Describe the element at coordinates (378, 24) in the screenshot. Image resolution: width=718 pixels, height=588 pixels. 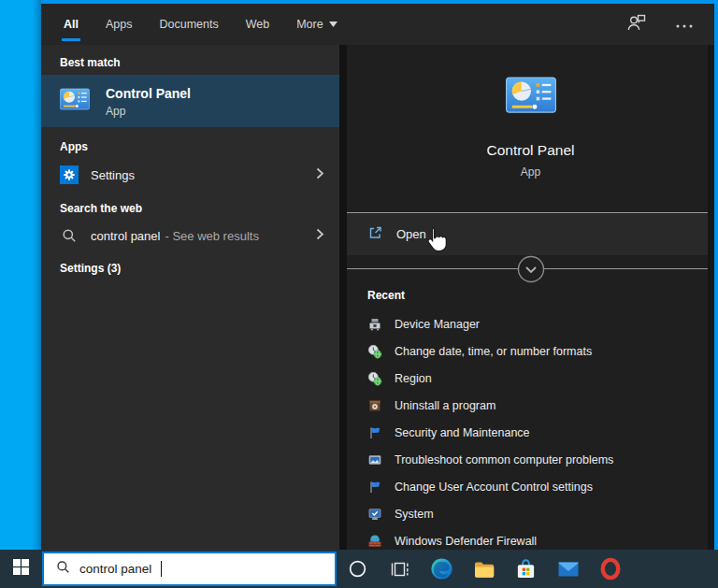
I see `search-filter-tabbar: All Apps Documents Web More` at that location.